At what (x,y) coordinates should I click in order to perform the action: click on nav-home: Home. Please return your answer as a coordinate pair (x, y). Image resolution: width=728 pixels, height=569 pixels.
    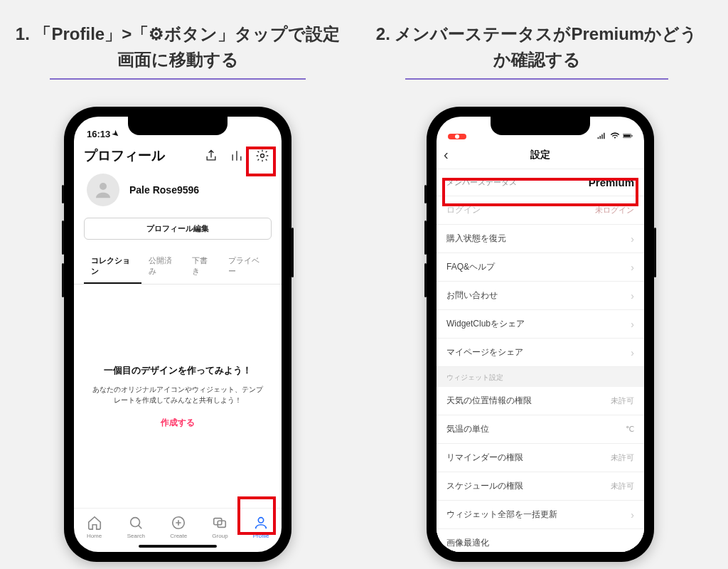
    Looking at the image, I should click on (95, 527).